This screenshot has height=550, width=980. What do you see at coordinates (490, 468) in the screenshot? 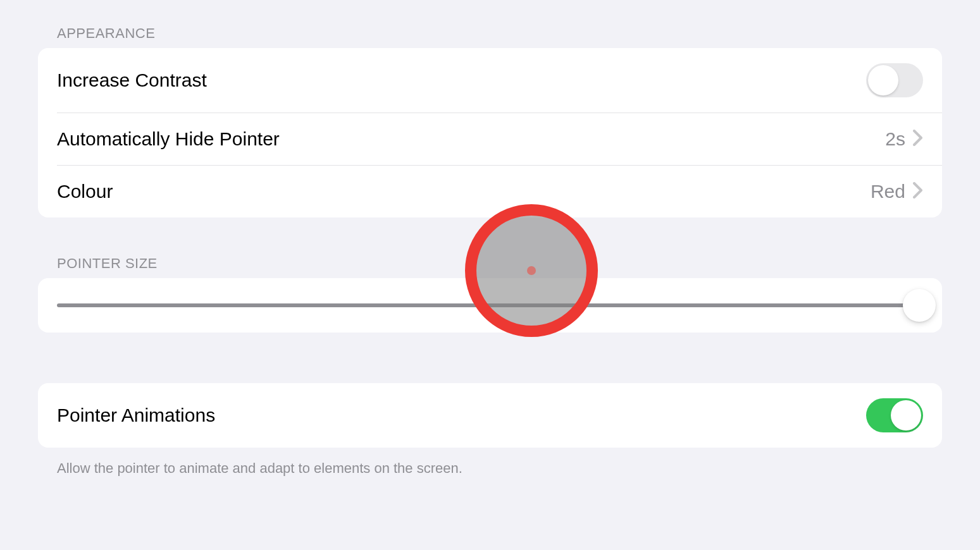
I see `pointer-animations-footer: Allow the pointer to animate and adapt t…` at bounding box center [490, 468].